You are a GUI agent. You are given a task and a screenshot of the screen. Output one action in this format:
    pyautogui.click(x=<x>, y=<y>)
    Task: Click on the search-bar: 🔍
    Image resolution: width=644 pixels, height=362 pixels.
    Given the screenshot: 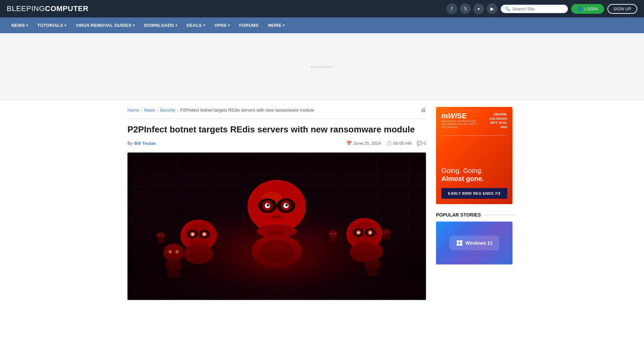 What is the action you would take?
    pyautogui.click(x=534, y=9)
    